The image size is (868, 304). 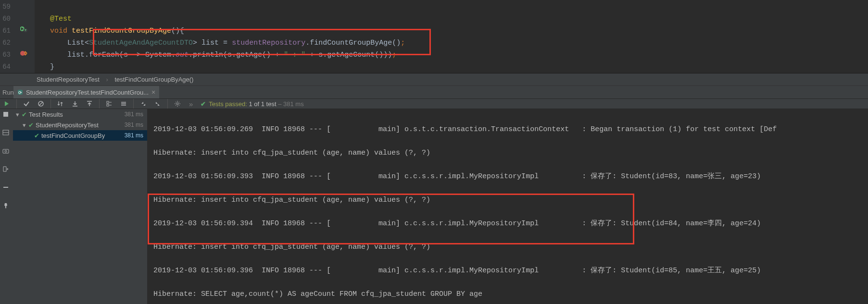 I want to click on console-line: 2019-12-03 01:56:09.394 INFO 18968 --- […, so click(x=511, y=224).